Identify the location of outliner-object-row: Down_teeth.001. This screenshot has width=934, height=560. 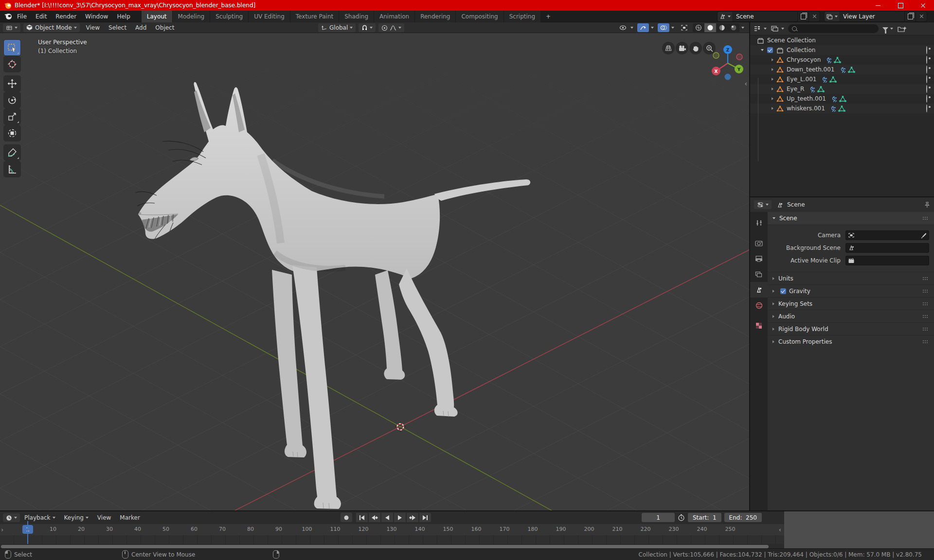
(842, 70).